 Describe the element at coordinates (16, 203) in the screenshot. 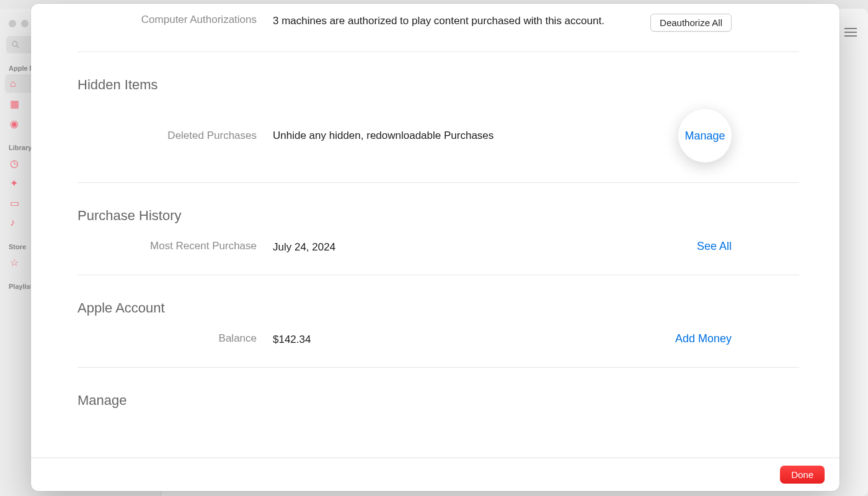

I see `album-icon: ▭` at that location.